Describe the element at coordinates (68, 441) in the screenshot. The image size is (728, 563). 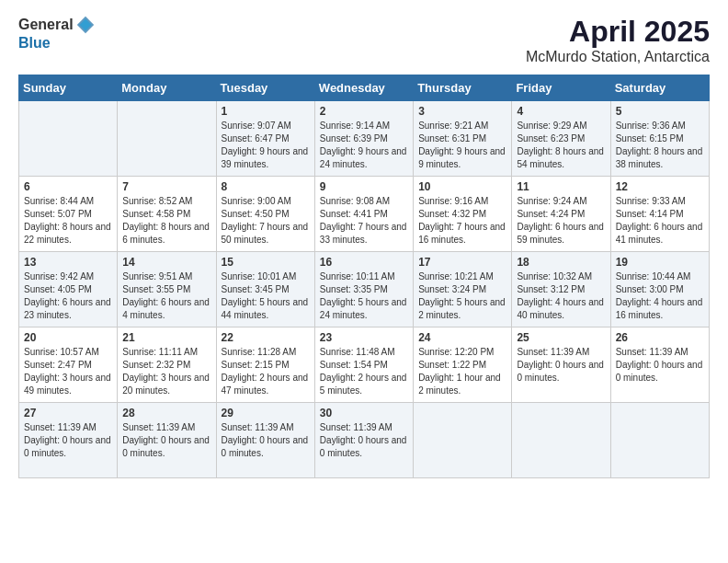
I see `calendar-cell: 27Sunset: 11:39 AMDaylight: 0 hours and …` at that location.